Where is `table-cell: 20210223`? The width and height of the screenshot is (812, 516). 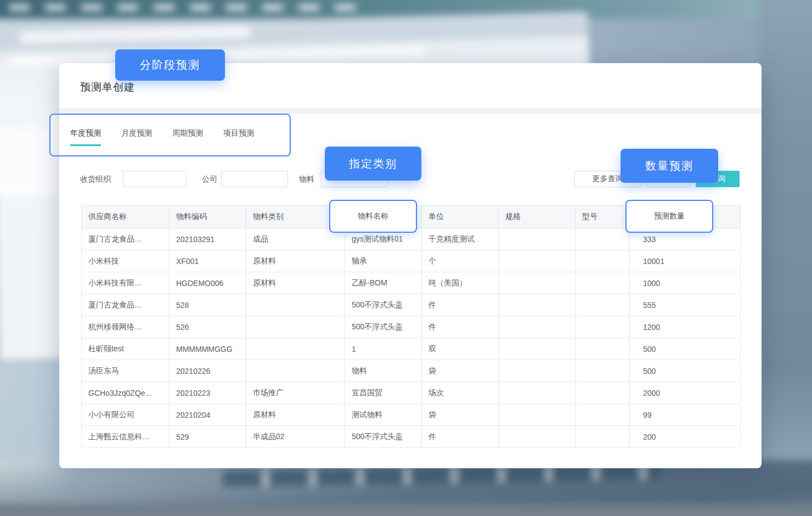 table-cell: 20210223 is located at coordinates (208, 393).